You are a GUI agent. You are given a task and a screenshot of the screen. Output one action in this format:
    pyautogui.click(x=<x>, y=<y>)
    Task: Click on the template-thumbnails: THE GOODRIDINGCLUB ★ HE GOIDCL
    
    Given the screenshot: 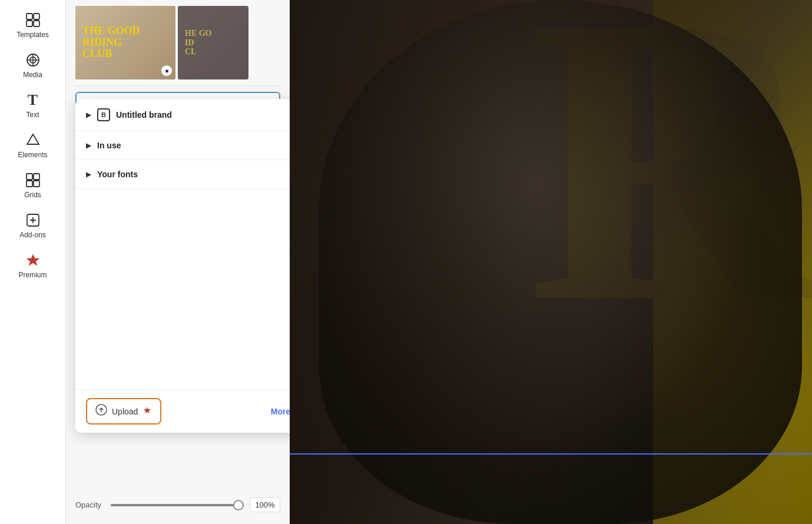 What is the action you would take?
    pyautogui.click(x=178, y=42)
    